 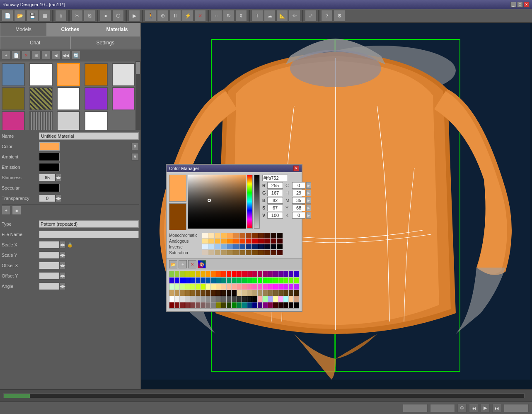 What do you see at coordinates (58, 178) in the screenshot?
I see `shininess-spinner: ◀▶` at bounding box center [58, 178].